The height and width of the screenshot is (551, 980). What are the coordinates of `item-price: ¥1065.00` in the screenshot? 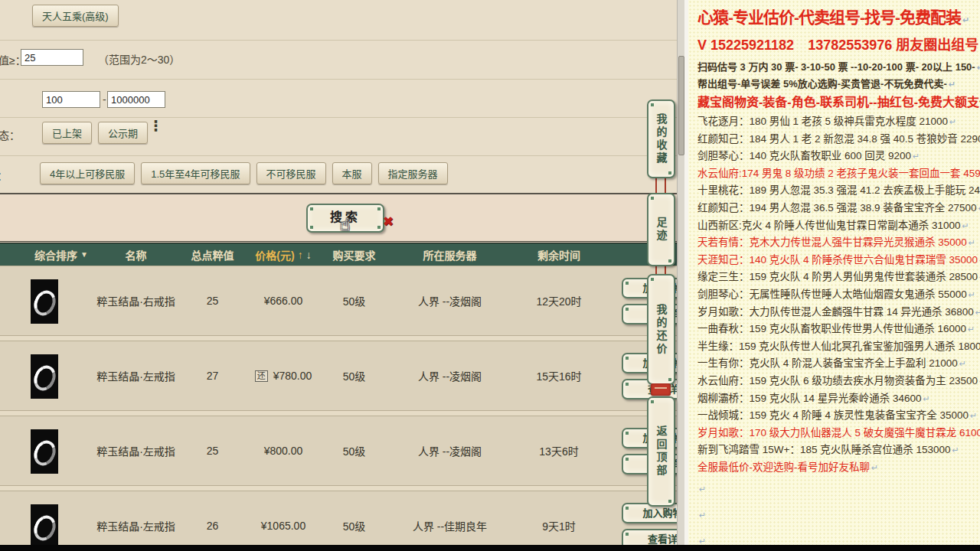 It's located at (283, 526).